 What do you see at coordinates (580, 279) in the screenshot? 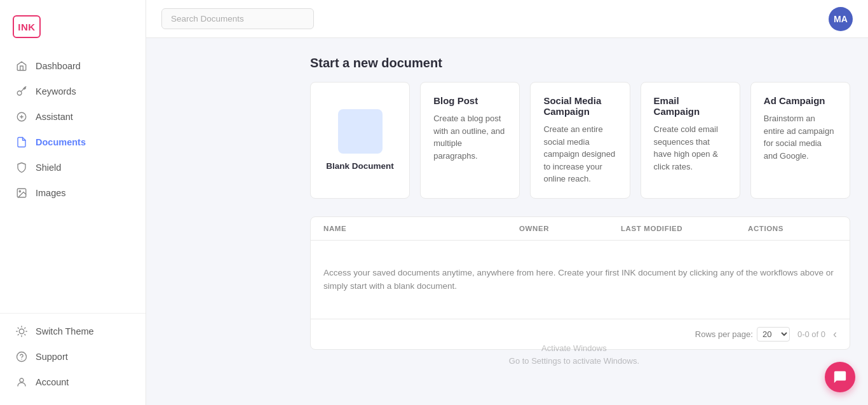
I see `table-empty-message: Access your saved documents anytime, any…` at bounding box center [580, 279].